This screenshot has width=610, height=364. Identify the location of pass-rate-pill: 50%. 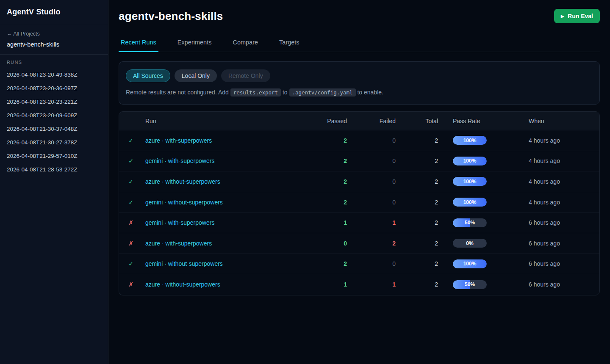
(470, 284).